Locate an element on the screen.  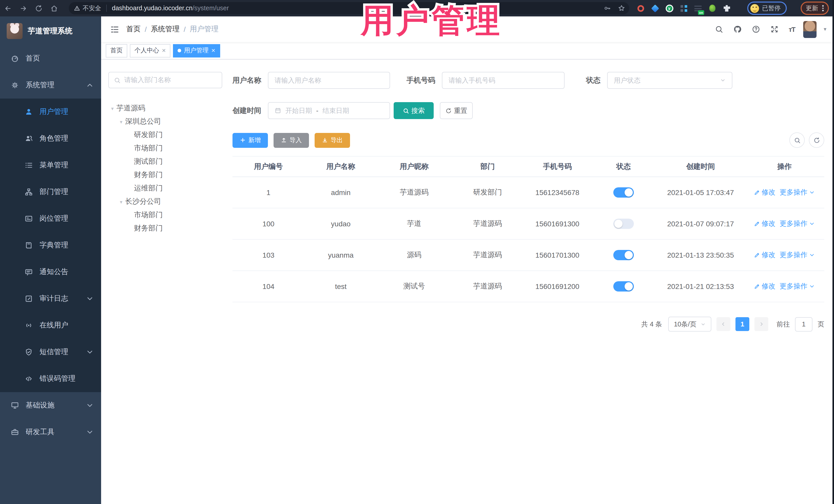
import-button: 导入 is located at coordinates (291, 140).